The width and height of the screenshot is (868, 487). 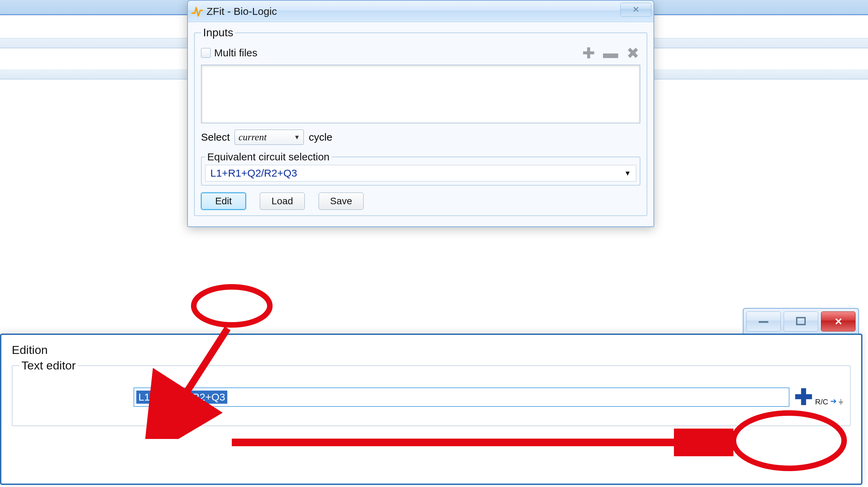 What do you see at coordinates (182, 397) in the screenshot?
I see `circuit-text-value: L1+R1+Q2/R2+Q3` at bounding box center [182, 397].